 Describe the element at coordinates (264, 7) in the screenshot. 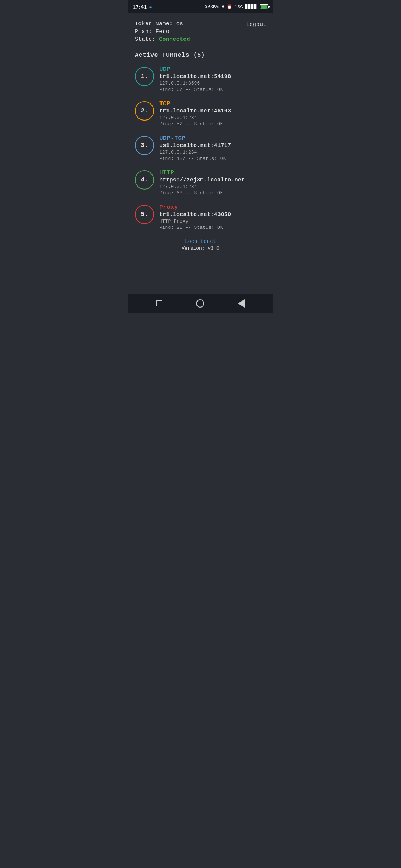

I see `battery-fill` at that location.